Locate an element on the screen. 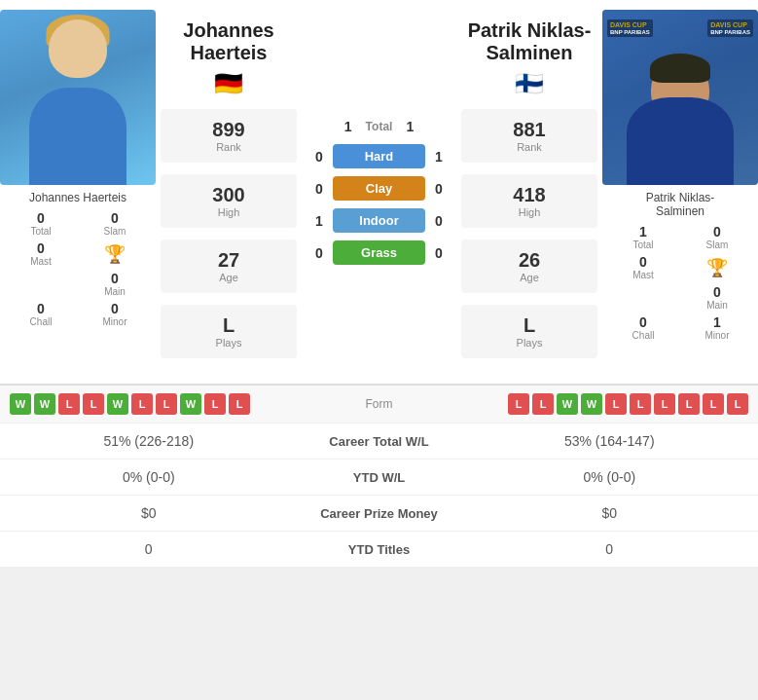 The width and height of the screenshot is (758, 700). badge-left-3: L is located at coordinates (93, 404).